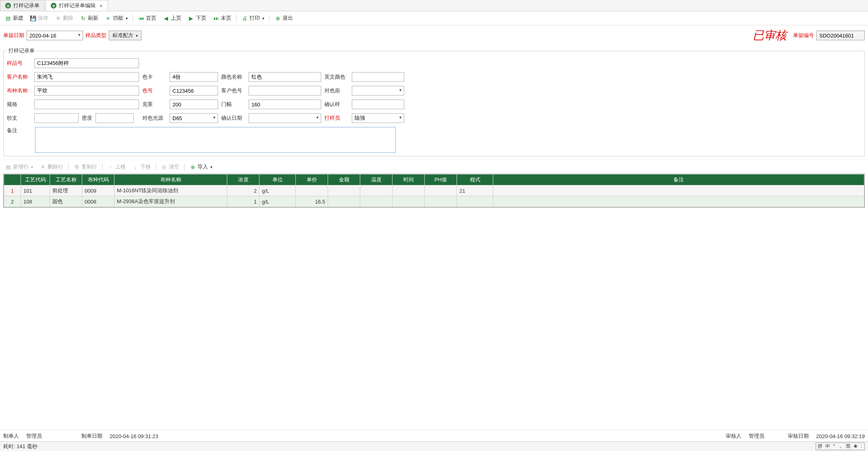  Describe the element at coordinates (66, 191) in the screenshot. I see `table-cell: 前处理` at that location.